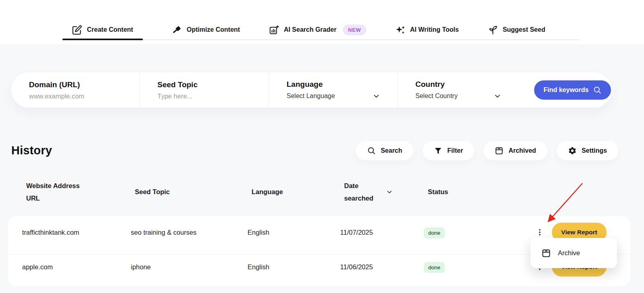 This screenshot has width=644, height=293. I want to click on language-select-value: Select Language, so click(311, 96).